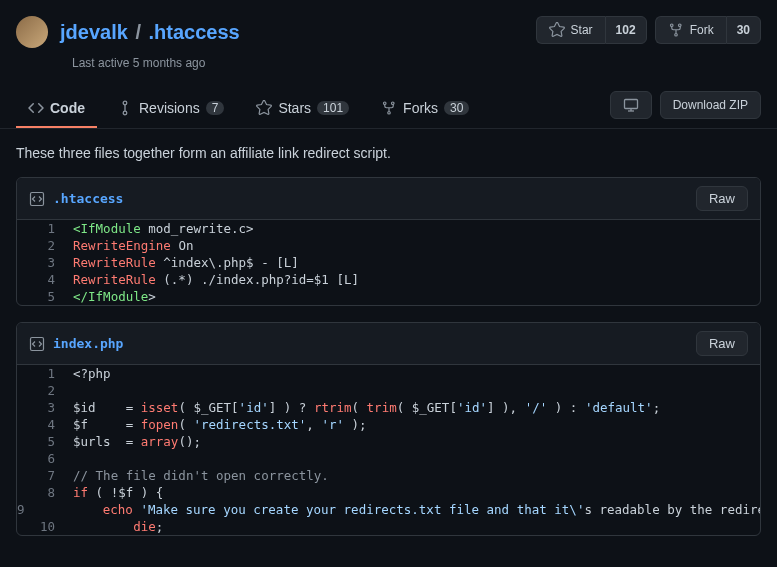  Describe the element at coordinates (388, 476) in the screenshot. I see `code-line: 7// The file didn't open correctly.` at that location.